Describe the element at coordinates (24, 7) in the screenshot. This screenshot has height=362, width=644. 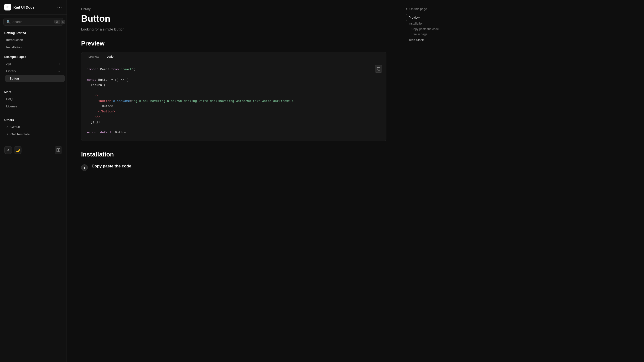
I see `sidebar-app-title: Kaif UI Docs` at that location.